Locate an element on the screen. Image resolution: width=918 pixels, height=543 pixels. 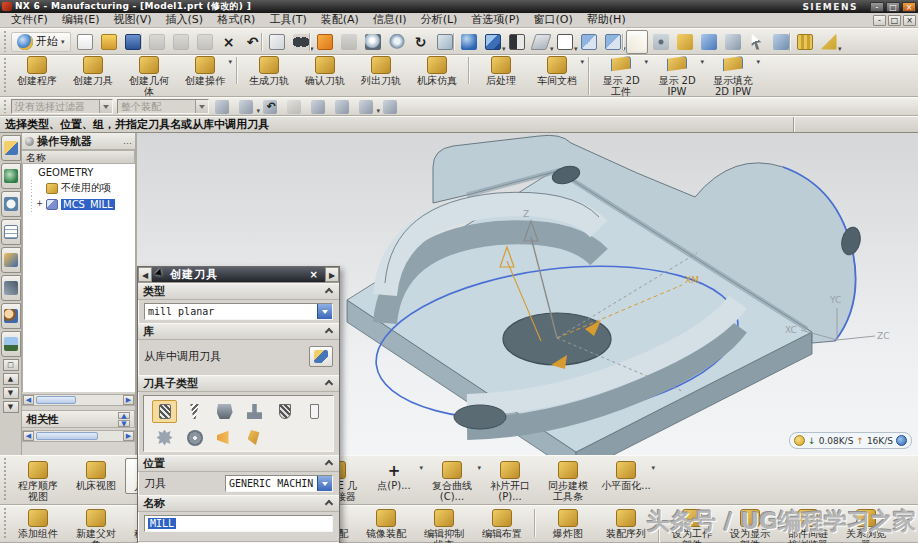
tool-name-input: MILL is located at coordinates (238, 524).